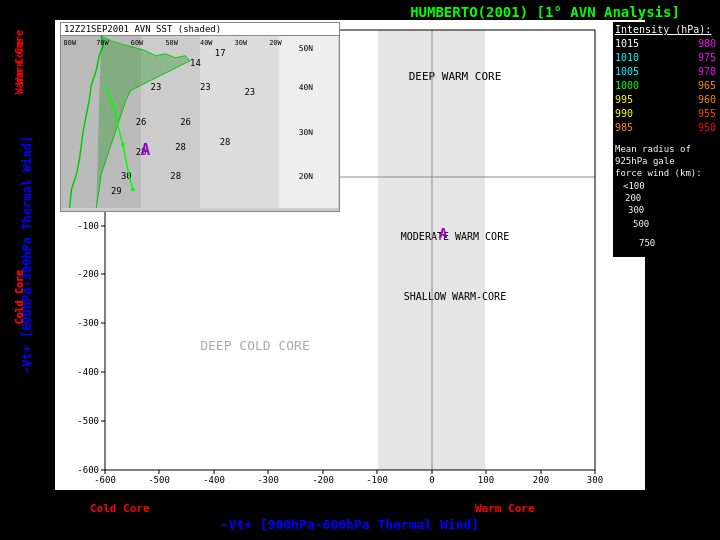  Describe the element at coordinates (206, 43) in the screenshot. I see `svg-text: 40W` at that location.